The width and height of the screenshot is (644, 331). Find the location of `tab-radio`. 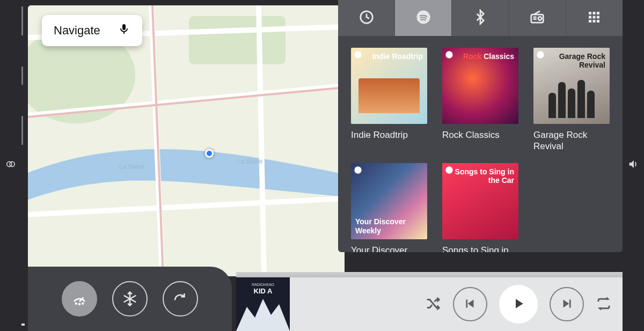

tab-radio is located at coordinates (538, 18).